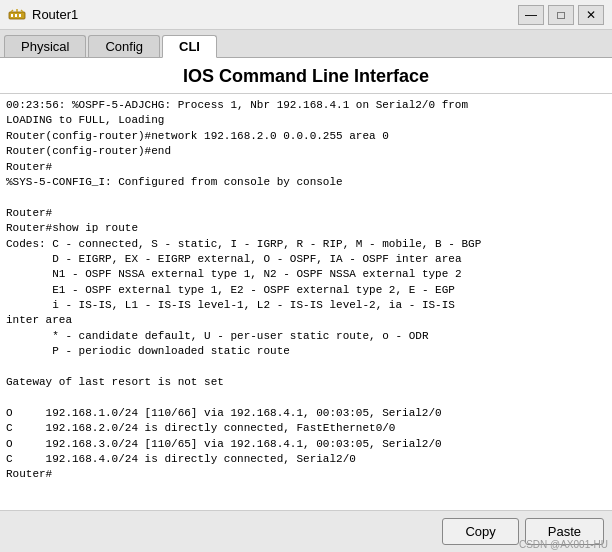  What do you see at coordinates (124, 46) in the screenshot?
I see `tab-config: Config` at bounding box center [124, 46].